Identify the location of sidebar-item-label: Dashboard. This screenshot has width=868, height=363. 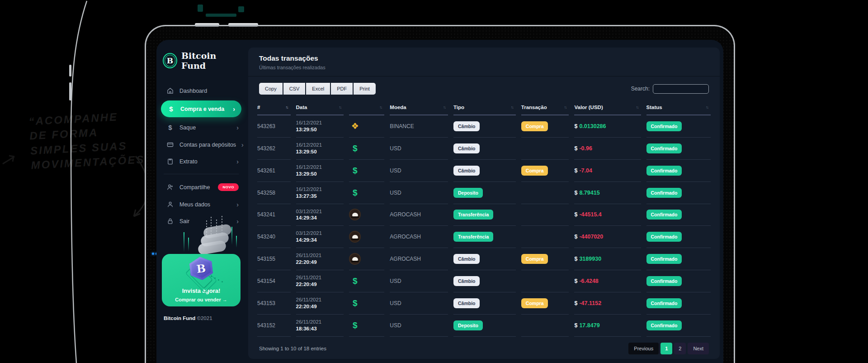
(209, 91).